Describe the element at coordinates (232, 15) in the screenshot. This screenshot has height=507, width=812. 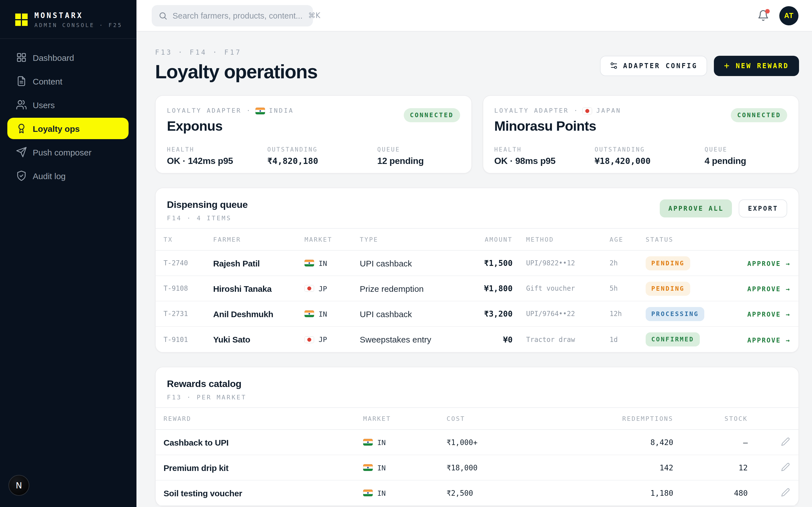
I see `search-input: Search farmers, products, content... ⌘K` at that location.